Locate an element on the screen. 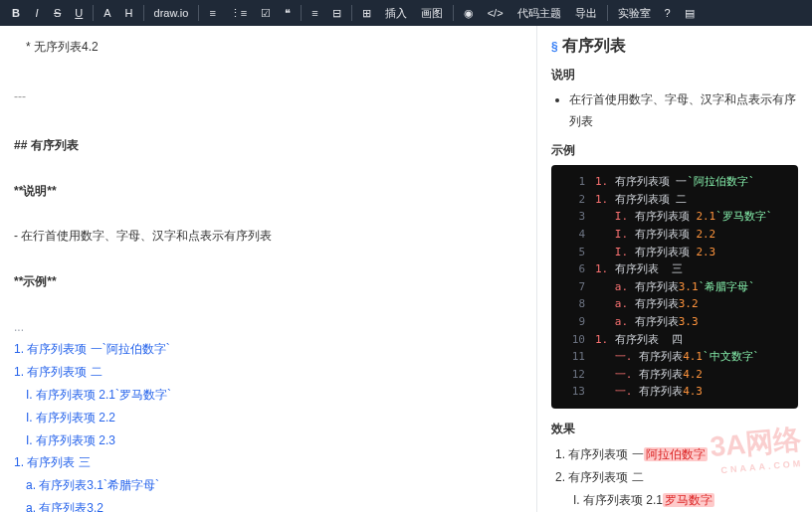 This screenshot has height=512, width=812. preview-example-head: 示例 is located at coordinates (675, 151).